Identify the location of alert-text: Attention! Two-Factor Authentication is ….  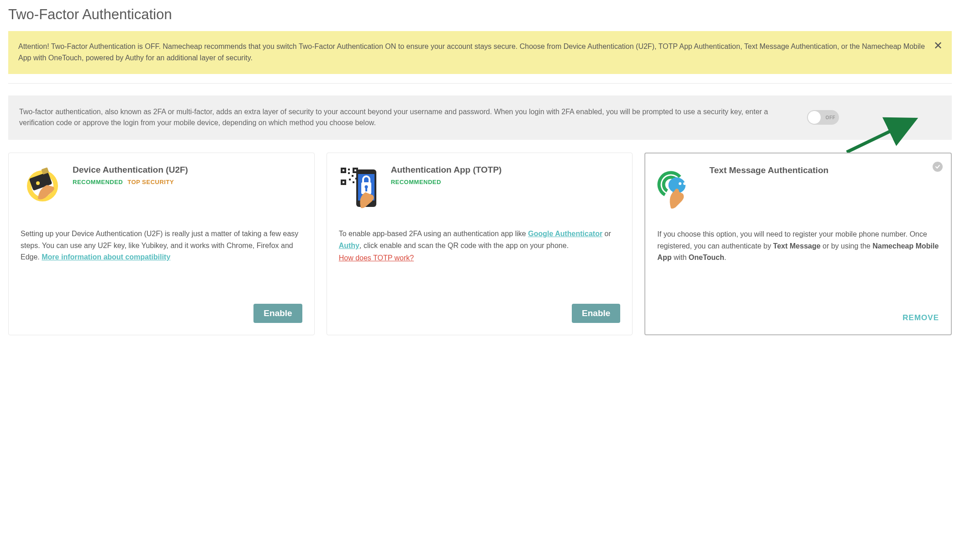
(471, 52).